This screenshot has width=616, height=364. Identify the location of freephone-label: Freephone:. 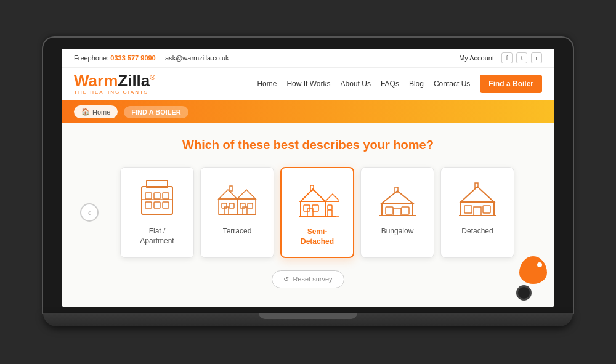
(91, 58).